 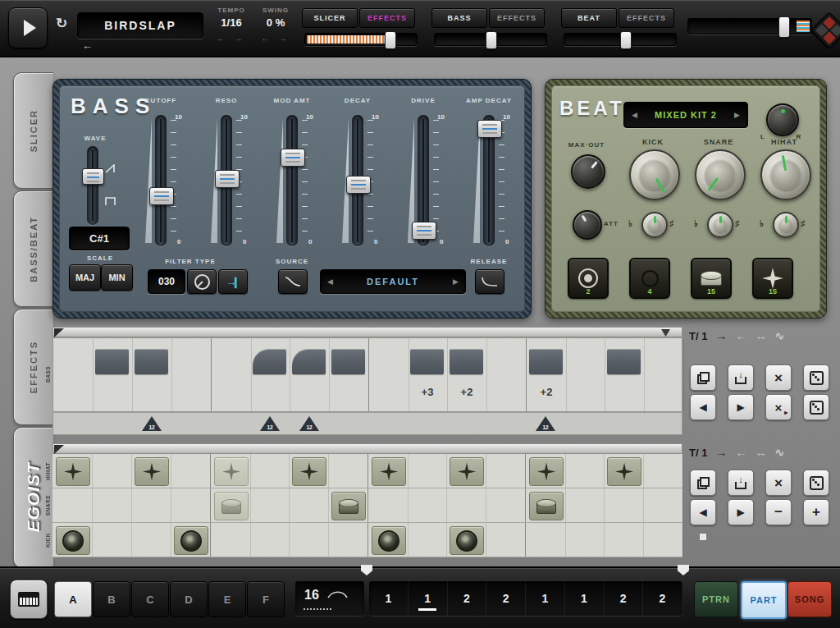 What do you see at coordinates (490, 282) in the screenshot?
I see `release-curve-button` at bounding box center [490, 282].